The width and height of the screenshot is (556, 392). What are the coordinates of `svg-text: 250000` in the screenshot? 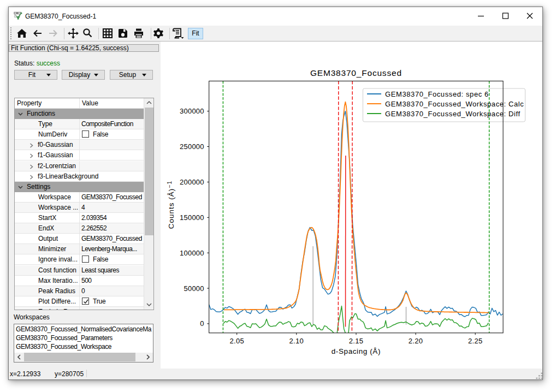 It's located at (192, 146).